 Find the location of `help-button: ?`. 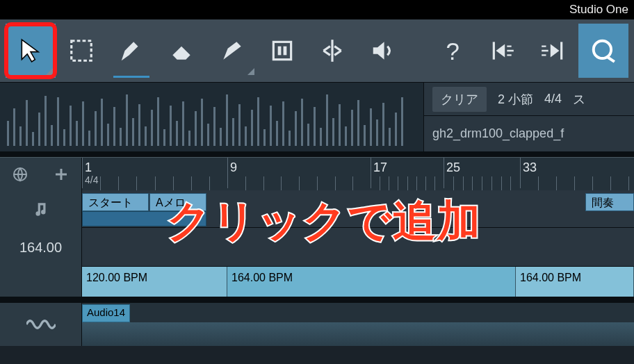

help-button: ? is located at coordinates (453, 51).